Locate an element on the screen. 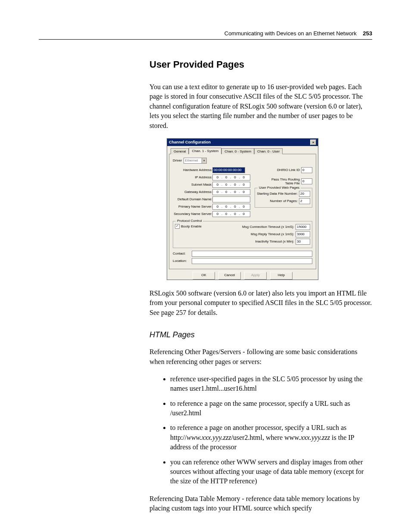 The image size is (411, 532). para-import: RSLogix 500 software (version 6.0 or lat… is located at coordinates (261, 303).